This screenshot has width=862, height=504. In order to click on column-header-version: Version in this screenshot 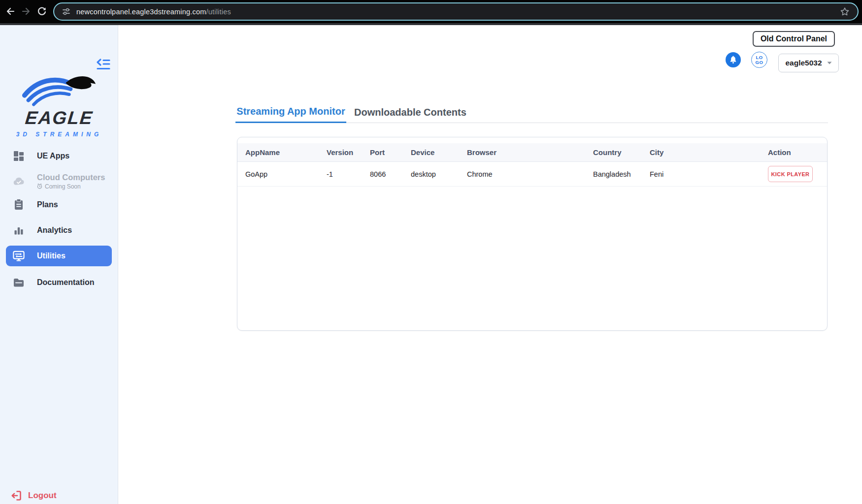, I will do `click(348, 153)`.